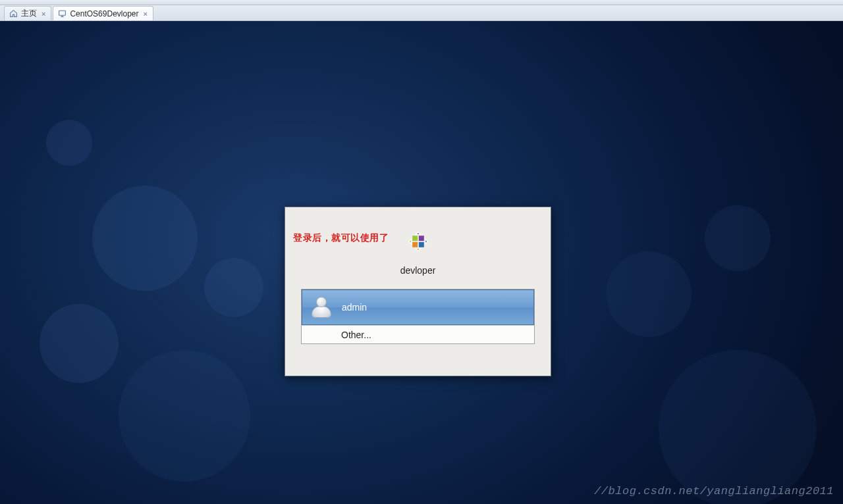  Describe the element at coordinates (418, 241) in the screenshot. I see `centos-logo-icon` at that location.